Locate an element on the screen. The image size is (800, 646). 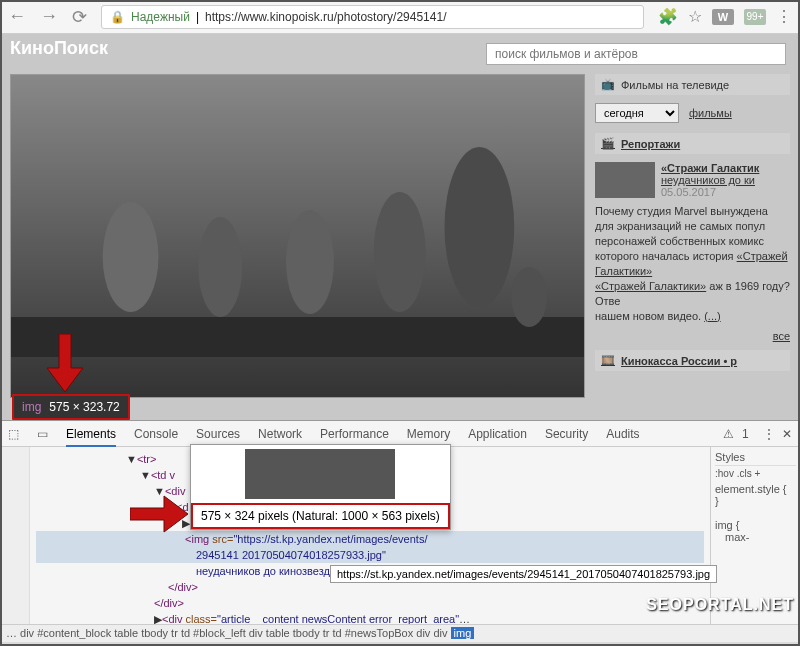
tab-audits: Audits is located at coordinates (622, 434).